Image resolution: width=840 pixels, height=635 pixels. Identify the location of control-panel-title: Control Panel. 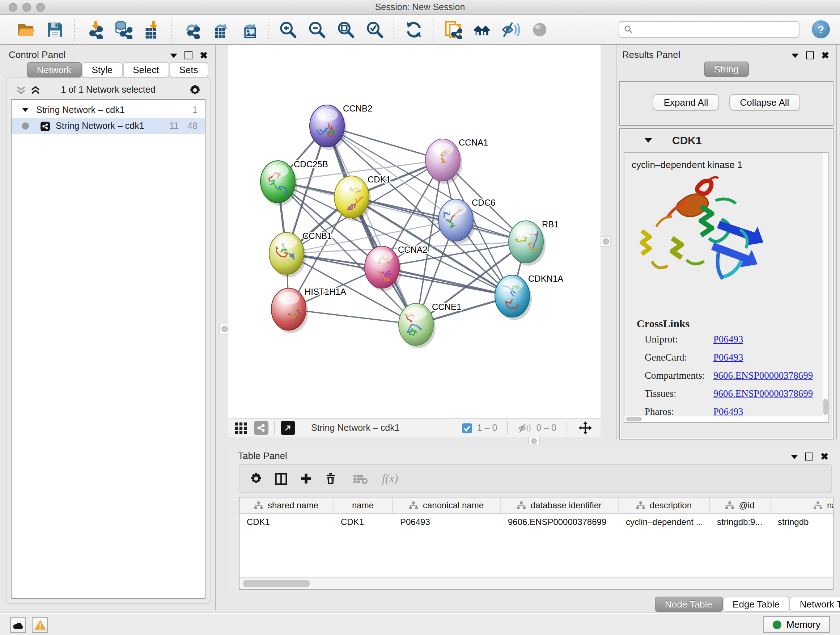
(37, 55).